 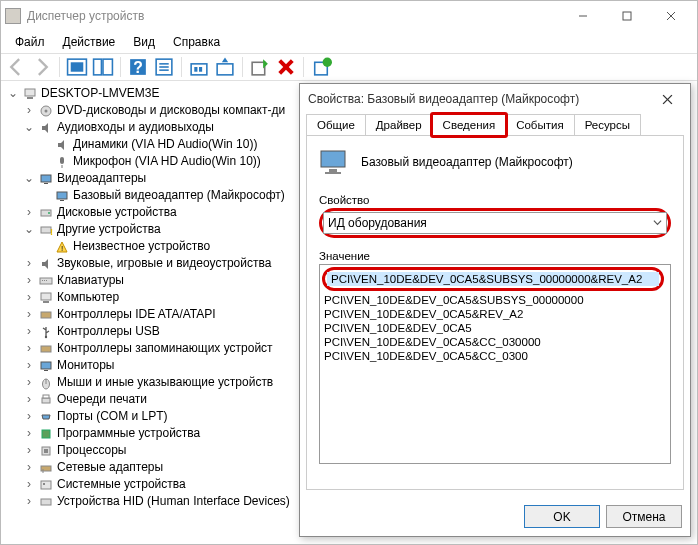 What do you see at coordinates (170, 144) in the screenshot?
I see `tree-audio-speakers: ·Динамики (VIA HD Audio(Win 10))` at bounding box center [170, 144].